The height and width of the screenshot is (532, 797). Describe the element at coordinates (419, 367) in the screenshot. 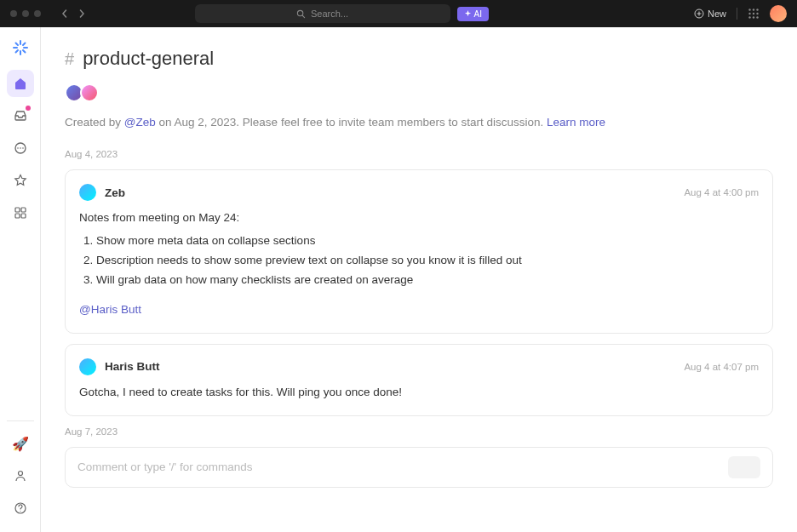

I see `message-header: Haris Butt Aug 4 at 4:07 pm` at that location.